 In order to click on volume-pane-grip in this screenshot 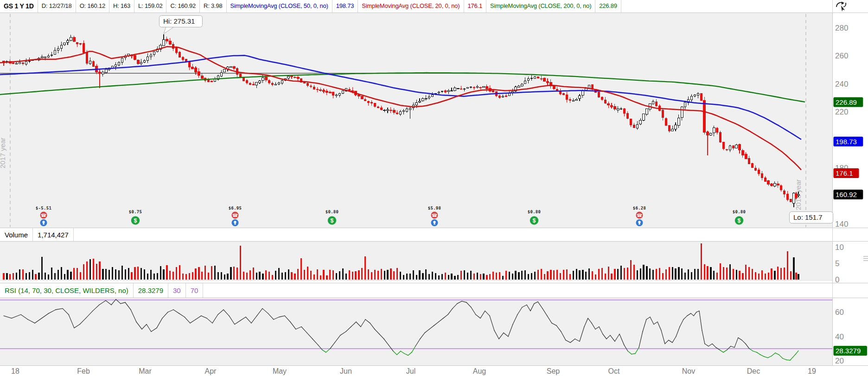, I will do `click(866, 259)`.